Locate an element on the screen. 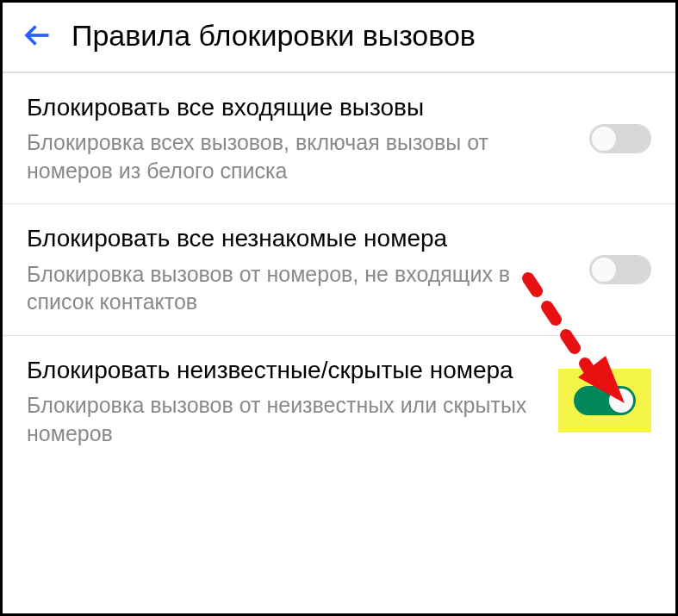  back-button is located at coordinates (37, 35).